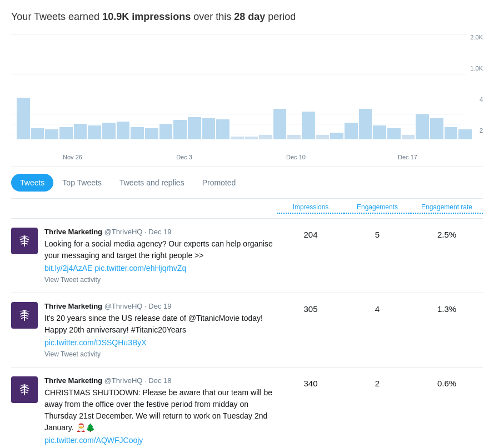 Image resolution: width=494 pixels, height=448 pixels. What do you see at coordinates (311, 233) in the screenshot?
I see `tweet-impressions-value: 204` at bounding box center [311, 233].